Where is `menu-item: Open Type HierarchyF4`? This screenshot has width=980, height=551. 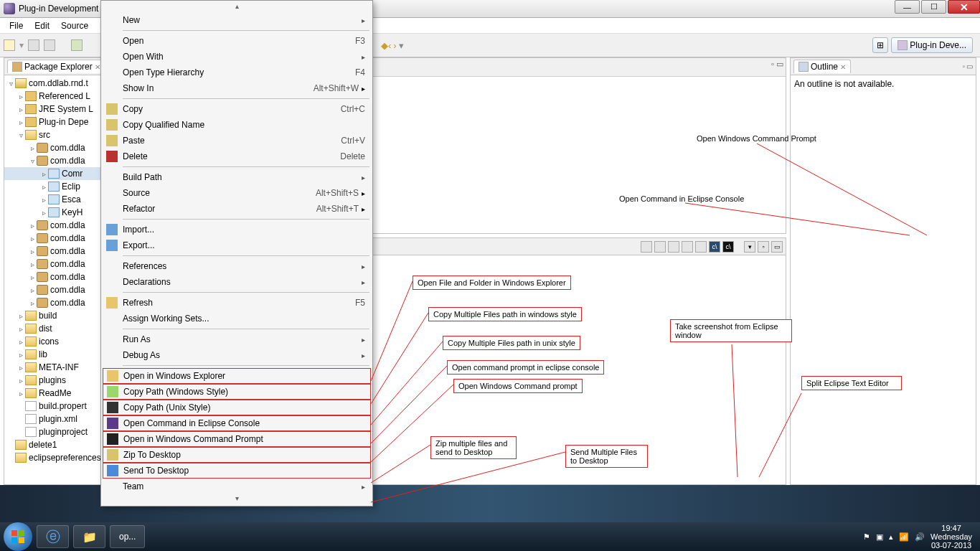 menu-item: Open Type HierarchyF4 is located at coordinates (237, 72).